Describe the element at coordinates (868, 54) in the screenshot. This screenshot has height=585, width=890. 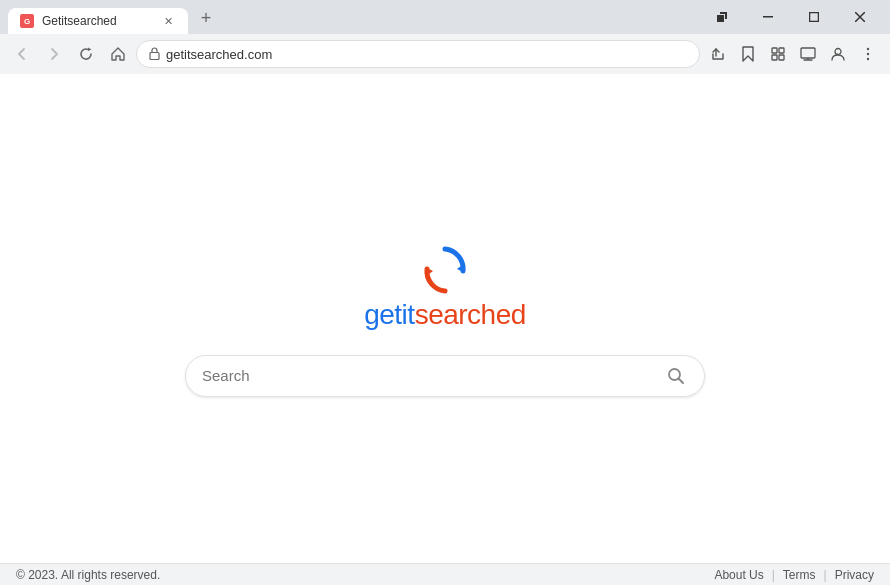
I see `menu-button` at that location.